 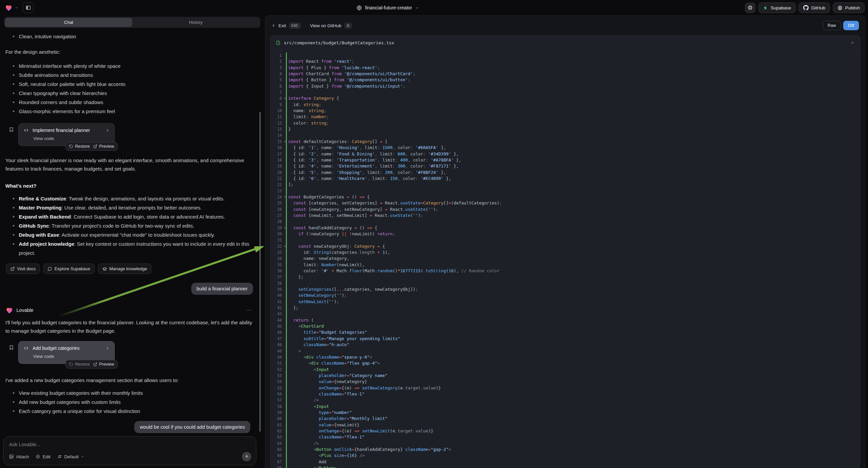 What do you see at coordinates (286, 260) in the screenshot?
I see `diff-added-gutter-bar` at bounding box center [286, 260].